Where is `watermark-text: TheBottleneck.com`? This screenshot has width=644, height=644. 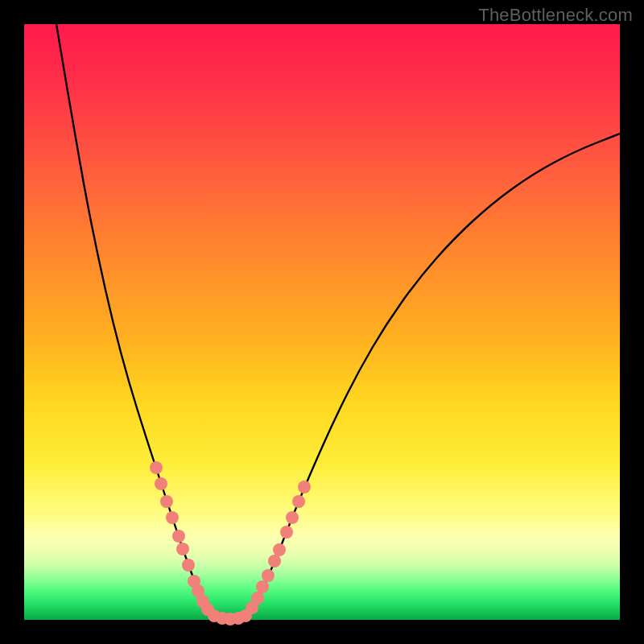
watermark-text: TheBottleneck.com is located at coordinates (555, 15).